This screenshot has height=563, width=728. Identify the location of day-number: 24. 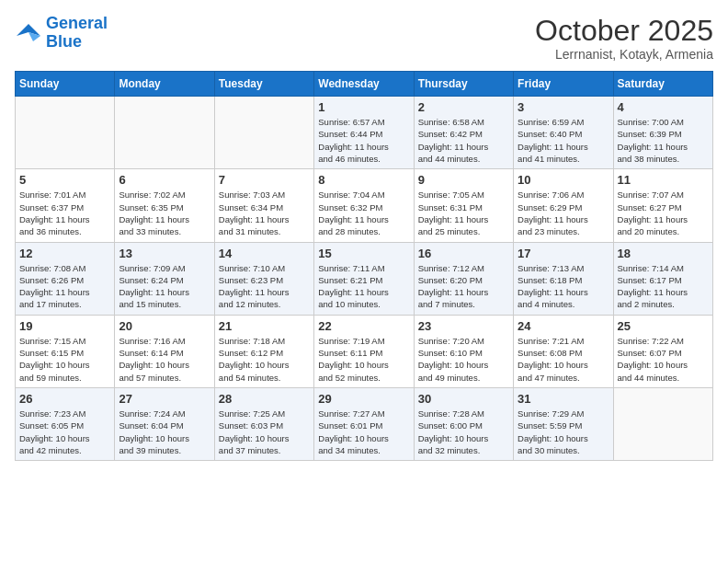
(563, 326).